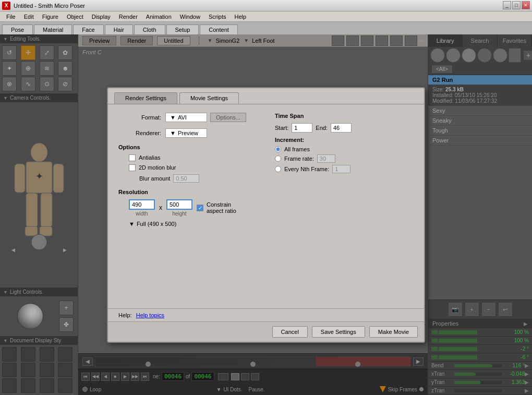 The width and height of the screenshot is (532, 395). Describe the element at coordinates (18, 29) in the screenshot. I see `tab-pose: Pose` at that location.